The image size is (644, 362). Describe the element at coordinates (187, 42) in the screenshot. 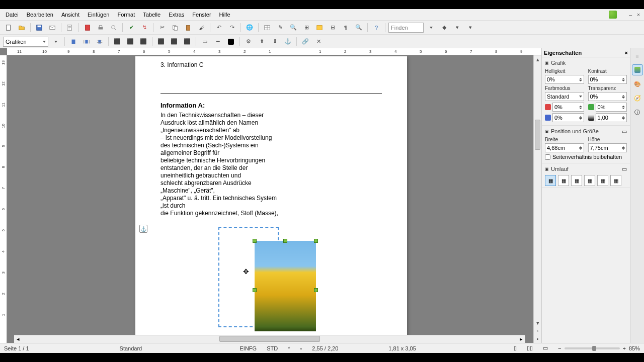

I see `align-bottom-icon: ⬛` at that location.